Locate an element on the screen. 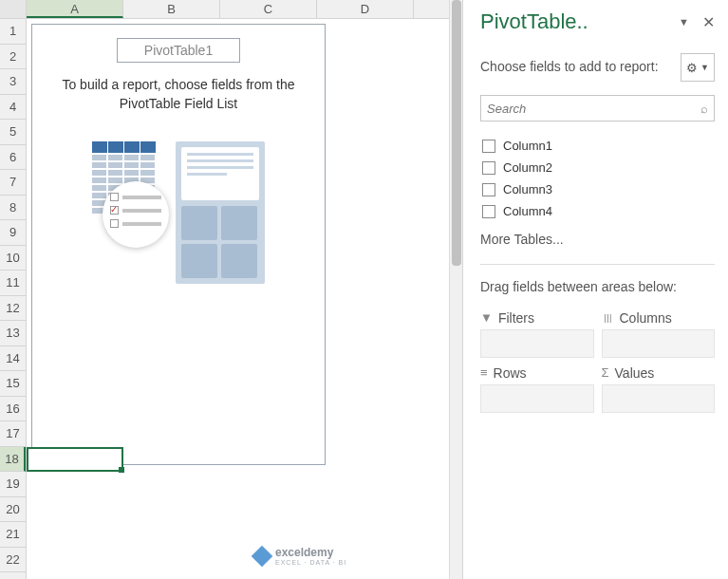  row-header: 6 is located at coordinates (13, 158).